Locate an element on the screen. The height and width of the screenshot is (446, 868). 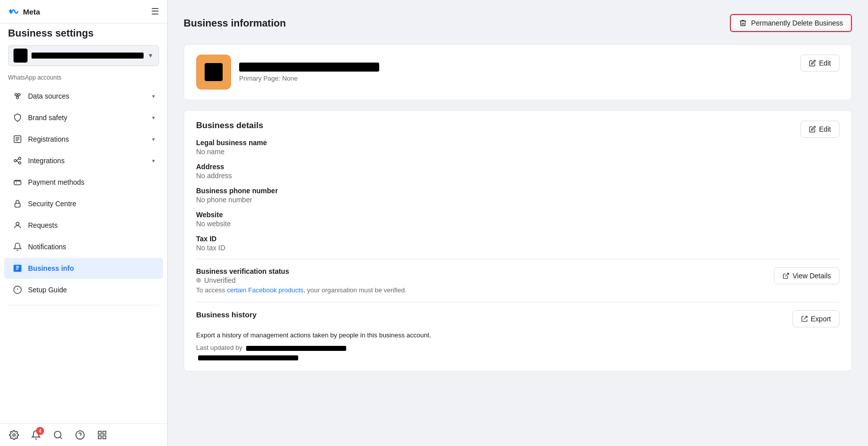
business-profile: Primary Page: None Edit is located at coordinates (518, 72).